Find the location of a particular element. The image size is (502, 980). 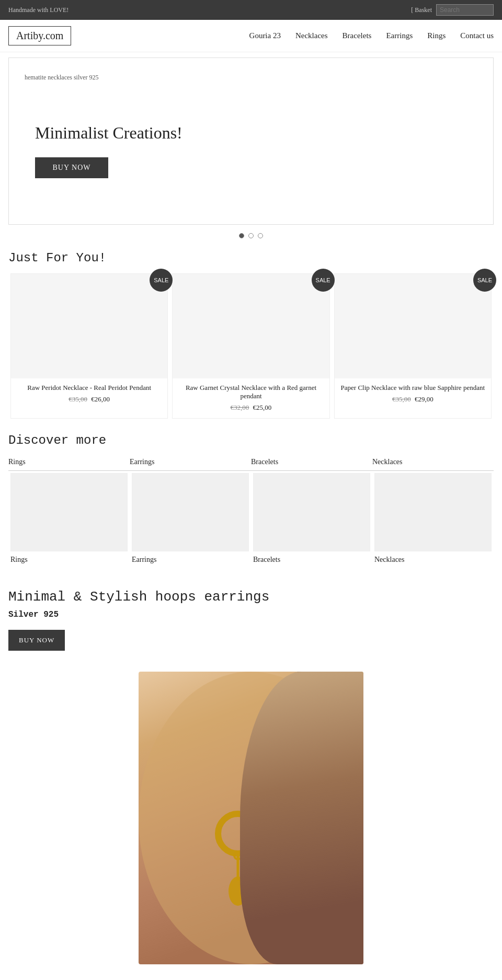

category-necklaces: Necklaces is located at coordinates (433, 520).